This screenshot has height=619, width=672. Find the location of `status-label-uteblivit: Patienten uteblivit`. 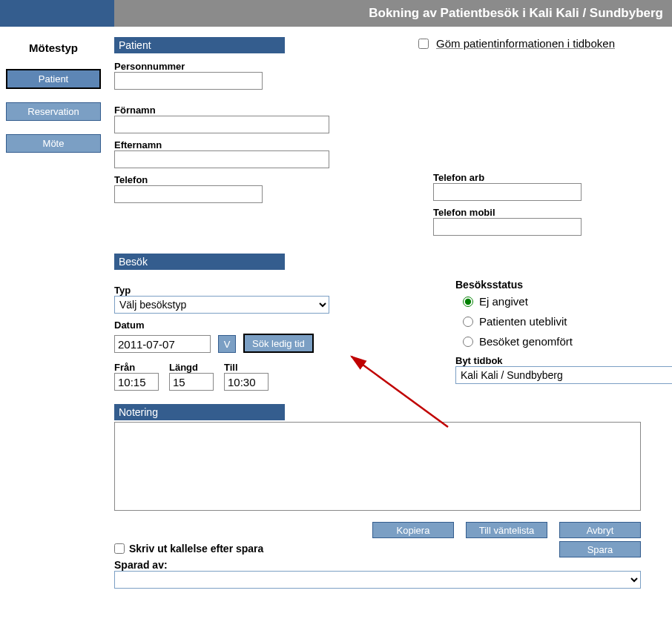

status-label-uteblivit: Patienten uteblivit is located at coordinates (523, 322).